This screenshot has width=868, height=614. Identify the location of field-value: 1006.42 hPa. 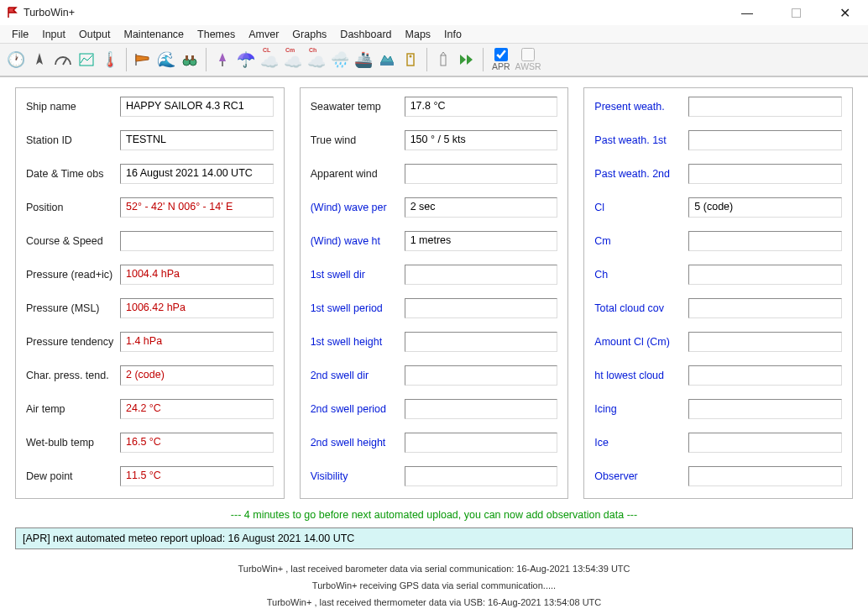
(196, 308).